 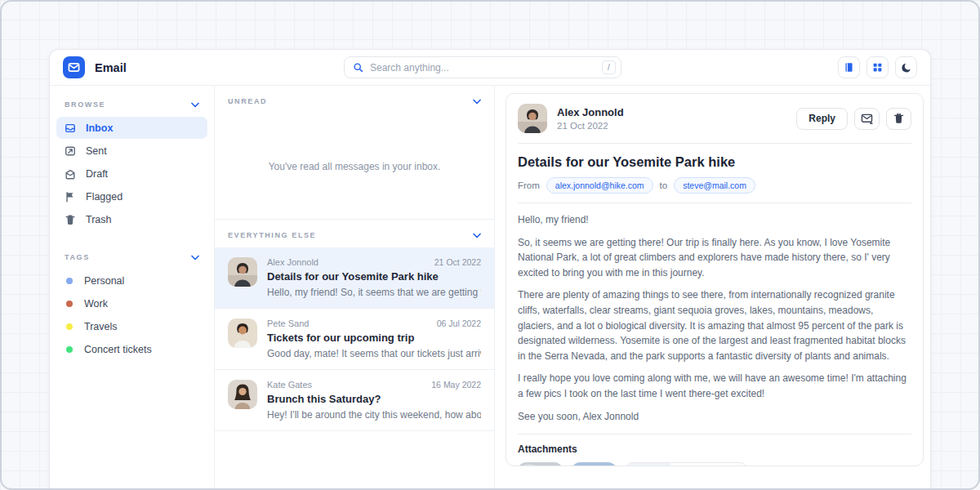 I want to click on sidebar-item-draft: Draft, so click(x=132, y=173).